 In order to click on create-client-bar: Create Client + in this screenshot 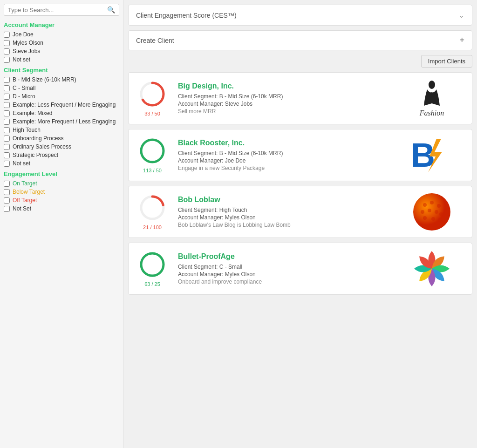, I will do `click(300, 40)`.